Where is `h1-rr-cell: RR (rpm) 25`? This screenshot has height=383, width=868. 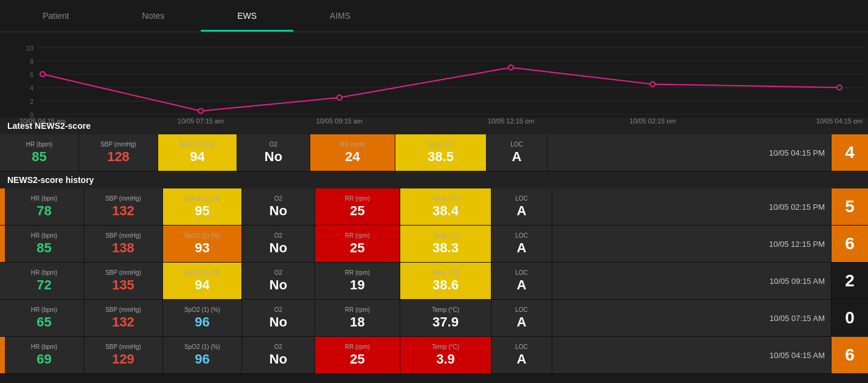 h1-rr-cell: RR (rpm) 25 is located at coordinates (358, 207).